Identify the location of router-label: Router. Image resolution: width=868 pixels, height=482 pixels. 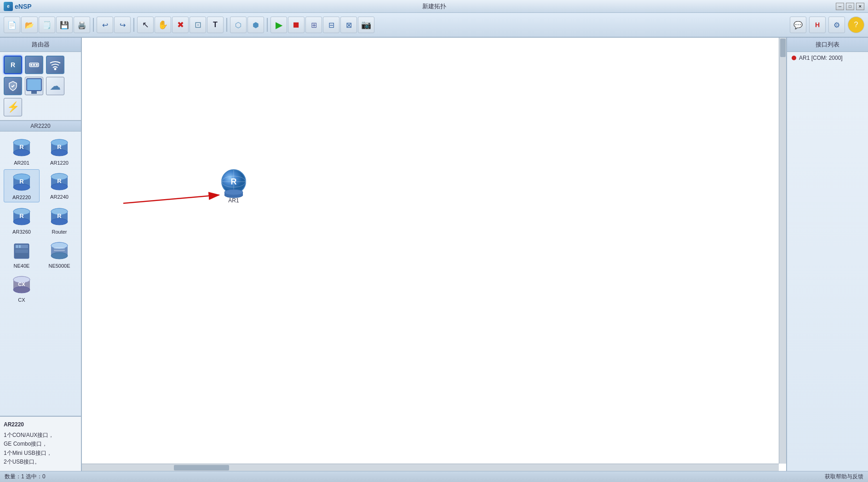
(59, 232).